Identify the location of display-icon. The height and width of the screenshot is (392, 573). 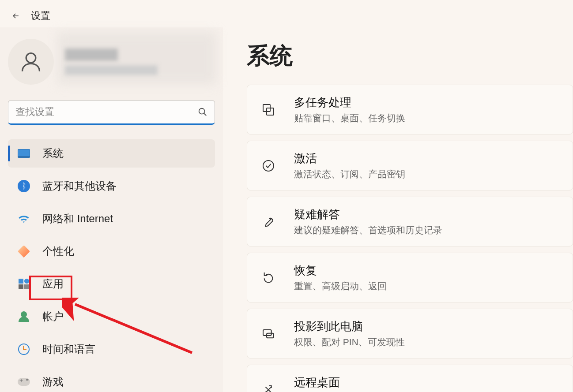
(24, 153).